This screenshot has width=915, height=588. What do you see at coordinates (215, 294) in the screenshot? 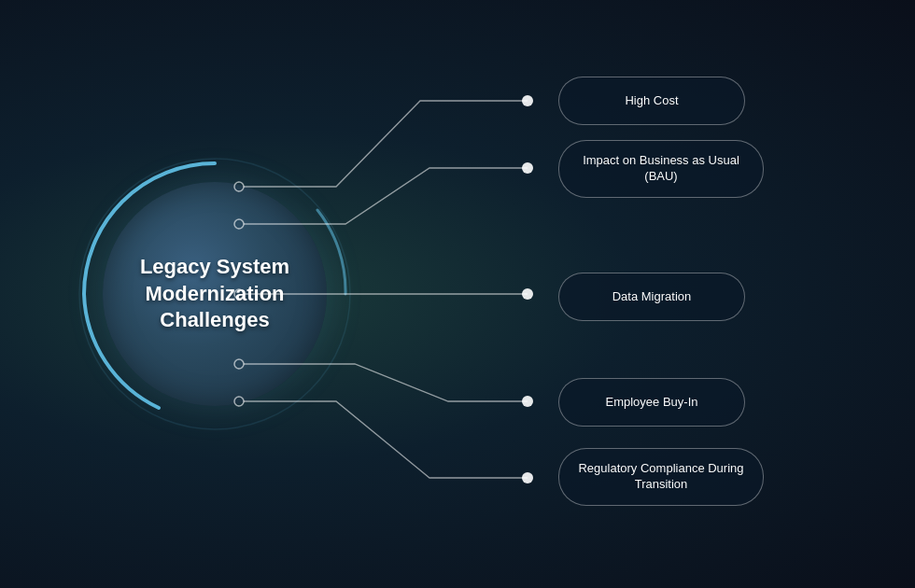
I see `circle-background: Legacy System Modernization Challenges` at bounding box center [215, 294].